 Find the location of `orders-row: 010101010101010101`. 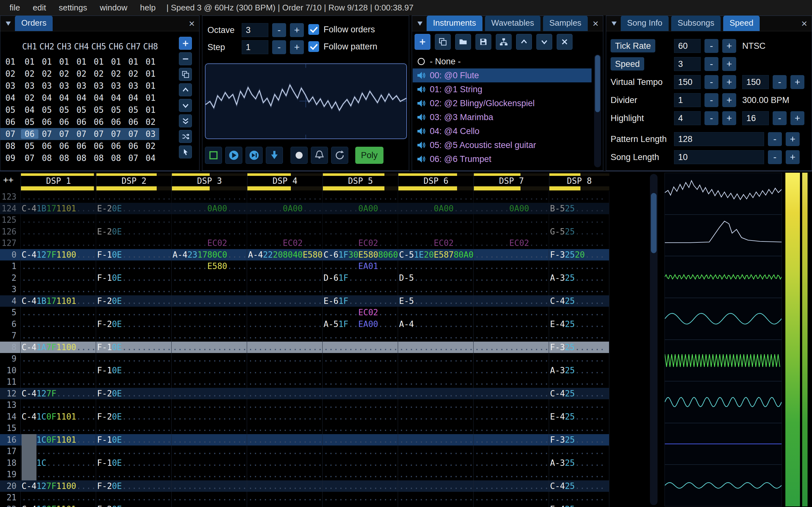

orders-row: 010101010101010101 is located at coordinates (80, 62).